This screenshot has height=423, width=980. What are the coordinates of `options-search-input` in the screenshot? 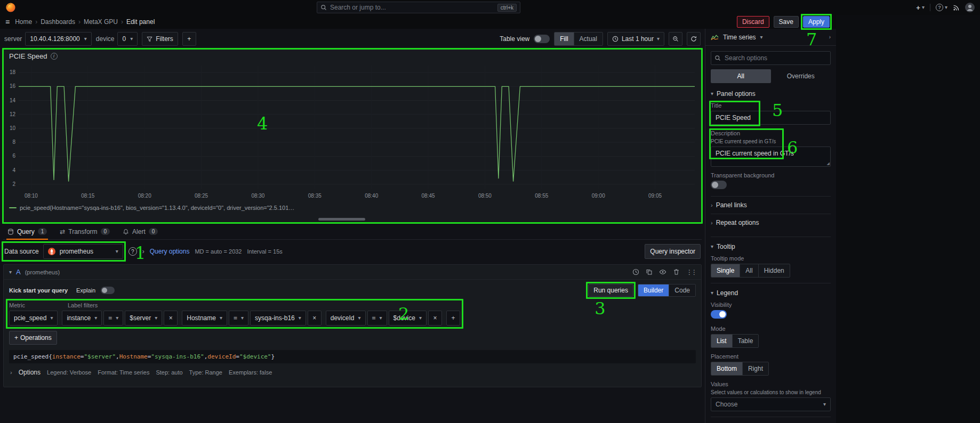 It's located at (771, 58).